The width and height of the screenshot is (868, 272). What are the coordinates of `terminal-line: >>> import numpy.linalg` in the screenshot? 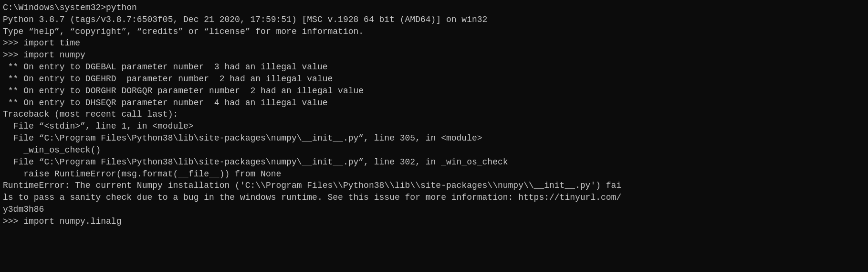 It's located at (434, 222).